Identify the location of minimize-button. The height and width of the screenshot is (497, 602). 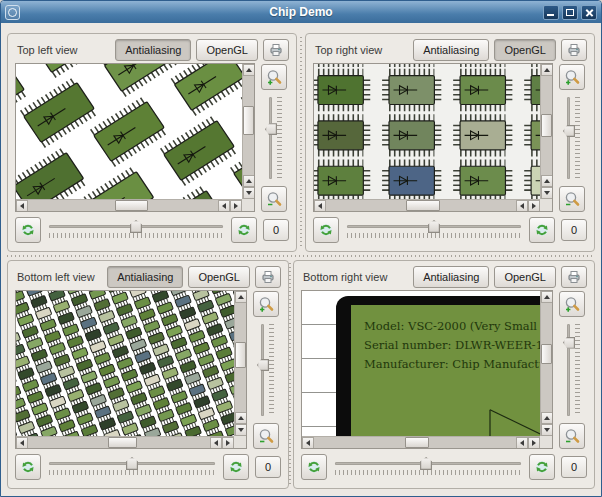
(551, 12).